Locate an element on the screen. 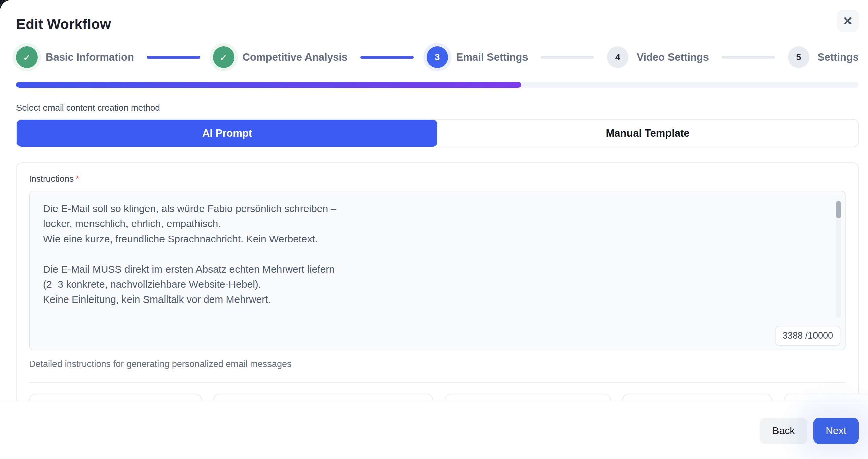 The image size is (868, 459). close-button: ✕ is located at coordinates (848, 21).